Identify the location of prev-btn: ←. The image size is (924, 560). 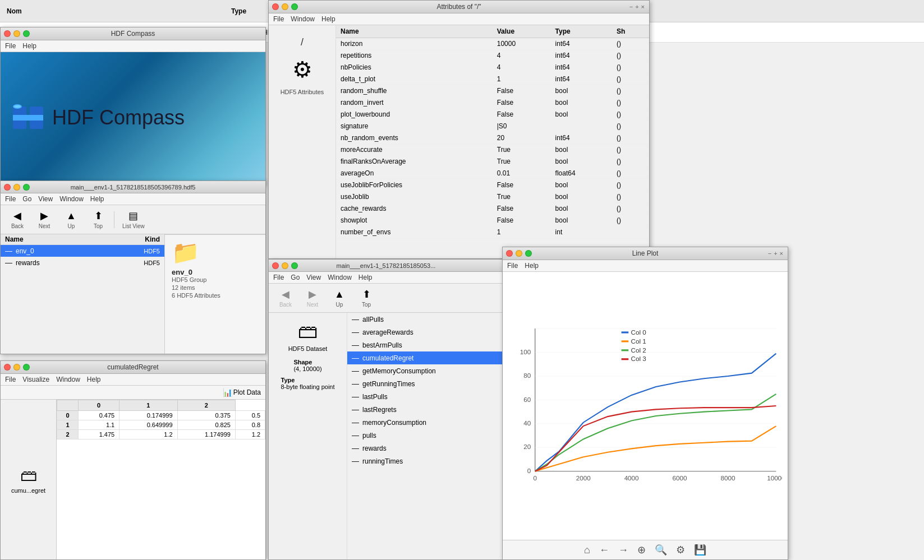
(604, 550).